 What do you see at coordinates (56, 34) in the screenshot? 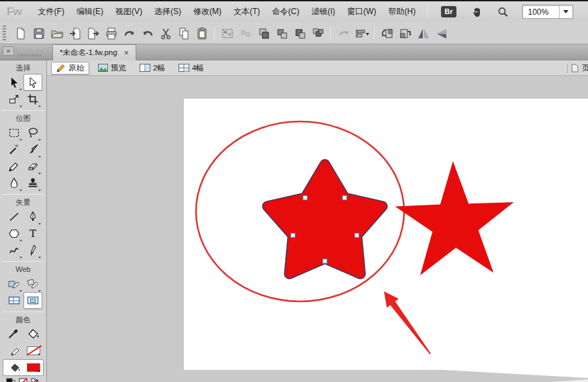
I see `open-button` at bounding box center [56, 34].